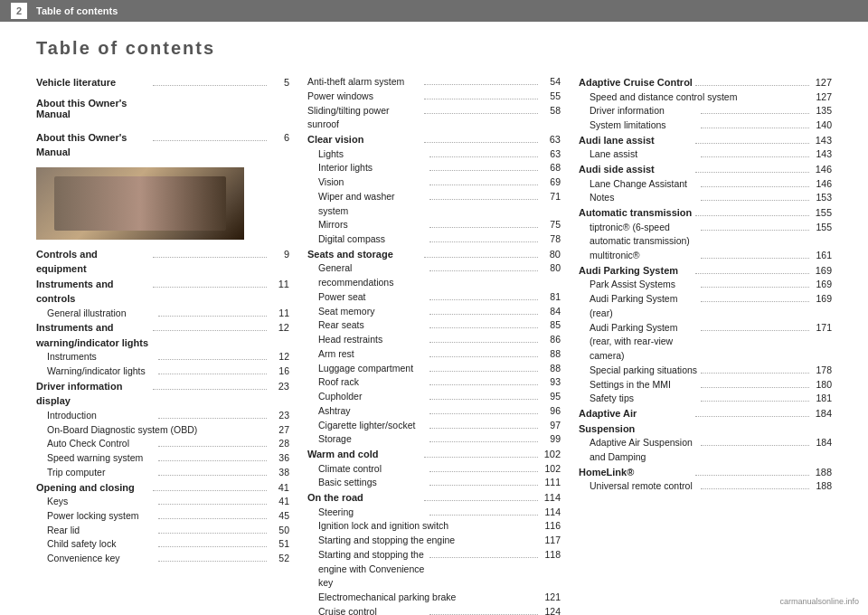  Describe the element at coordinates (434, 11) in the screenshot. I see `header-bar: 2 Table of contents` at that location.